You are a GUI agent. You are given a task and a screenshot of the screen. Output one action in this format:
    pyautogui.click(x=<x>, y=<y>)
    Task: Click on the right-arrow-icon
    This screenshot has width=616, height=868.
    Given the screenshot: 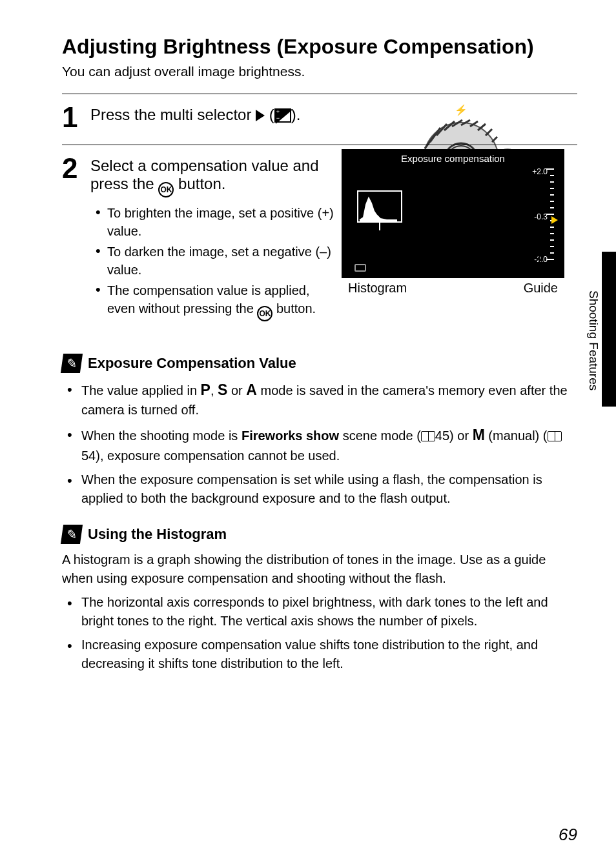 What is the action you would take?
    pyautogui.click(x=260, y=116)
    